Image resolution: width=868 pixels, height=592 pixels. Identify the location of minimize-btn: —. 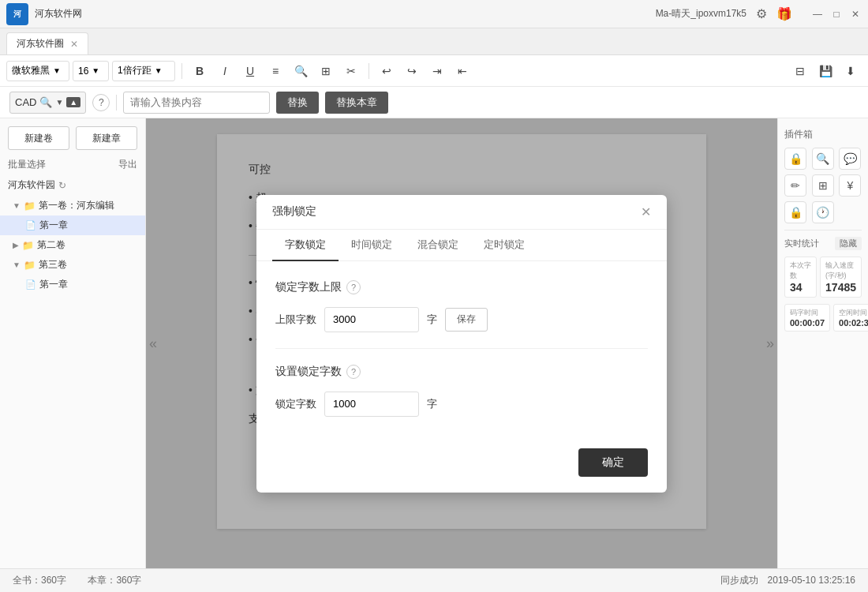
(817, 14).